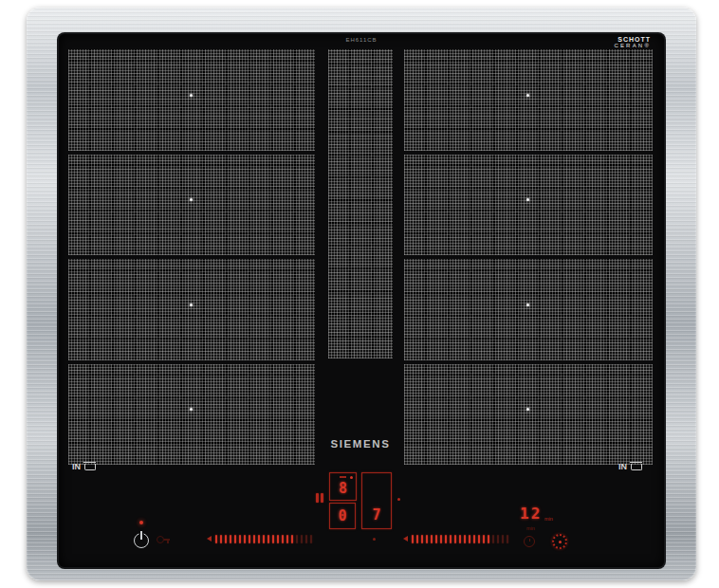 The height and width of the screenshot is (588, 719). Describe the element at coordinates (360, 204) in the screenshot. I see `cook-zone-middle-strip` at that location.